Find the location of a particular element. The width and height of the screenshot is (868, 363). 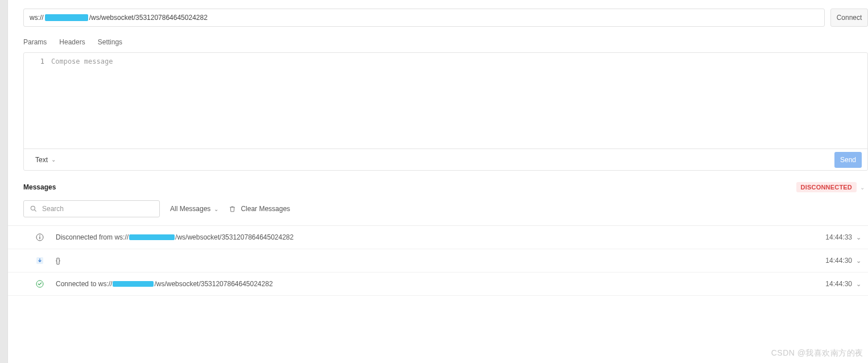

messages-header: Messages DISCONNECTED ⌄ is located at coordinates (438, 182).